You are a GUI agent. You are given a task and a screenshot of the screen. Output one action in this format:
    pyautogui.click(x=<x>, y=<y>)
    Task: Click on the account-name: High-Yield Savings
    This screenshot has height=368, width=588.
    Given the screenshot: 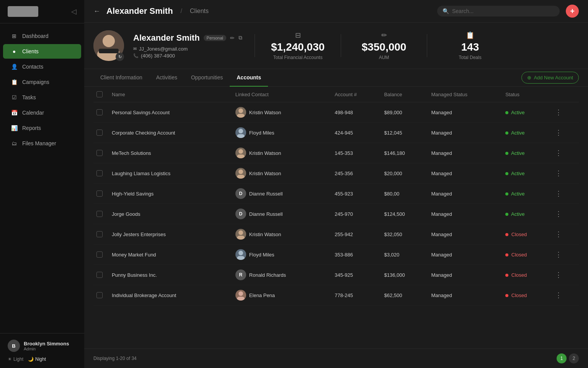 What is the action you would take?
    pyautogui.click(x=171, y=194)
    